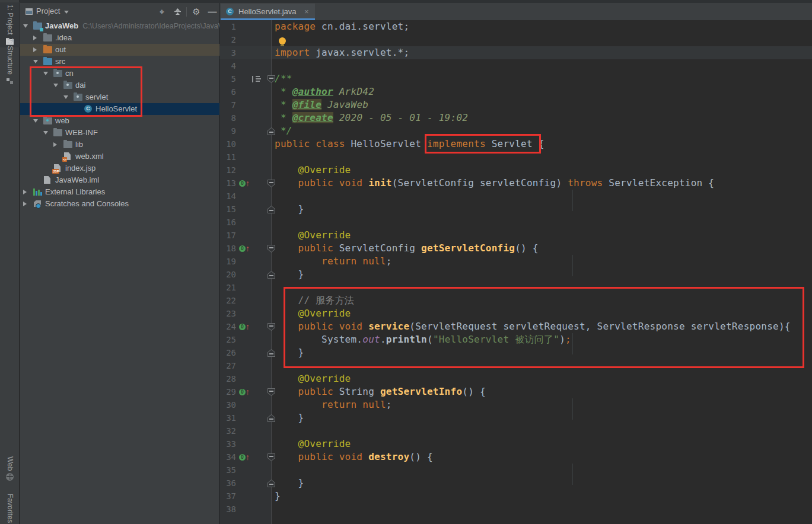  What do you see at coordinates (321, 105) in the screenshot?
I see `code-line: * @file JavaWeb` at bounding box center [321, 105].